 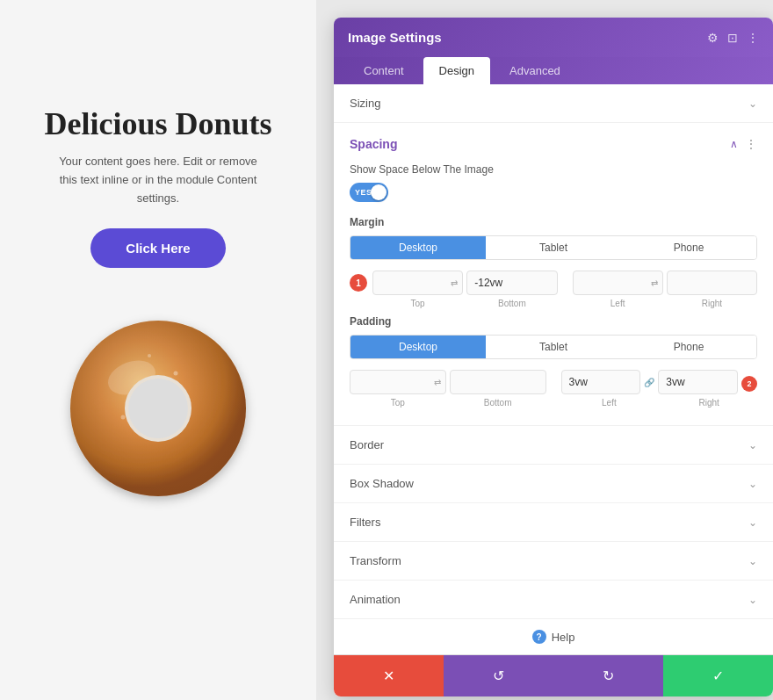 I want to click on margin-top-container: ⇄, so click(x=418, y=283).